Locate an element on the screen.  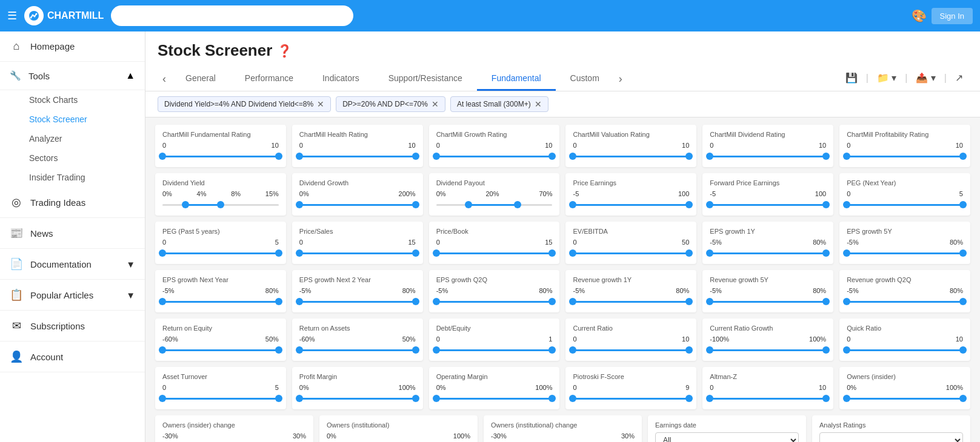
tab-custom: Custom is located at coordinates (585, 79).